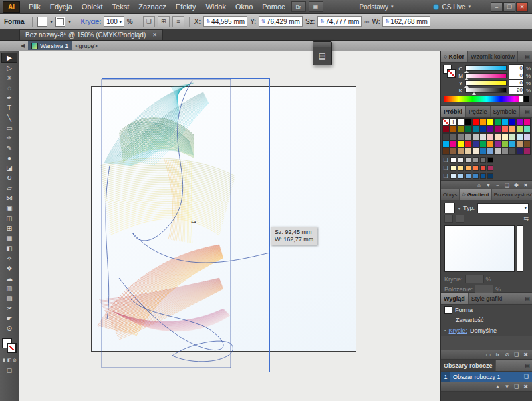  Describe the element at coordinates (91, 21) in the screenshot. I see `opacity-link: Krycie:` at that location.